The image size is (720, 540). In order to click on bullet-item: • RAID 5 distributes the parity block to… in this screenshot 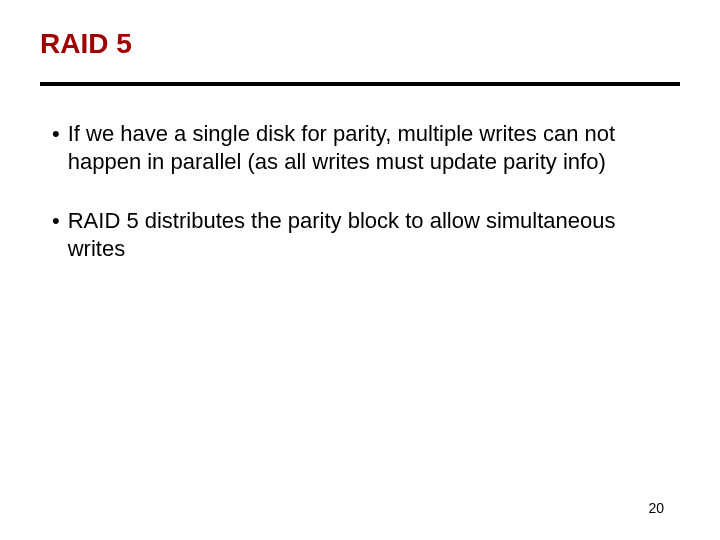, I will do `click(360, 234)`.